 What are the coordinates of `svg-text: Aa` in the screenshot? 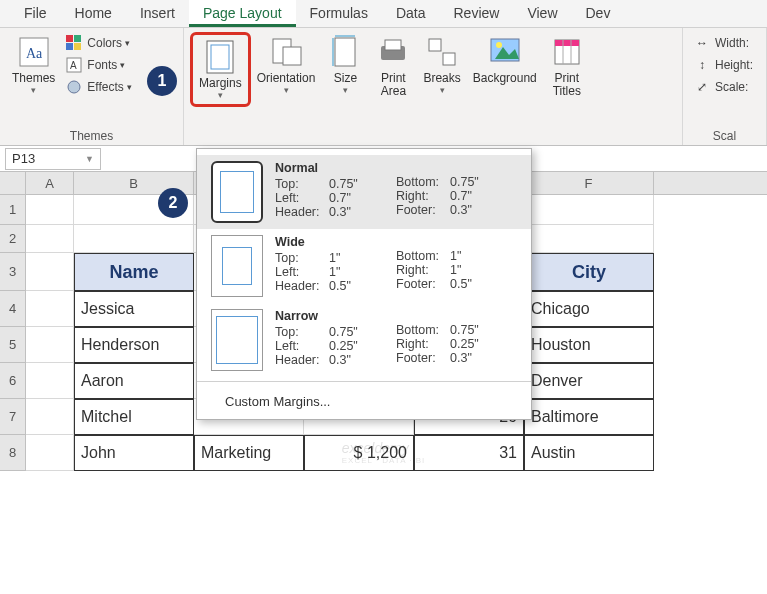 It's located at (34, 54).